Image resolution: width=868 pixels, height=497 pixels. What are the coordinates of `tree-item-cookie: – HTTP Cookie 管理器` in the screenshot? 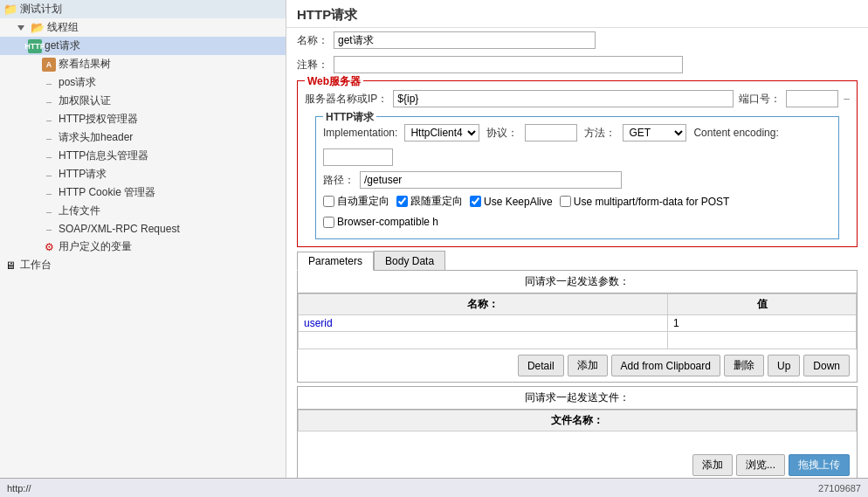 It's located at (143, 192).